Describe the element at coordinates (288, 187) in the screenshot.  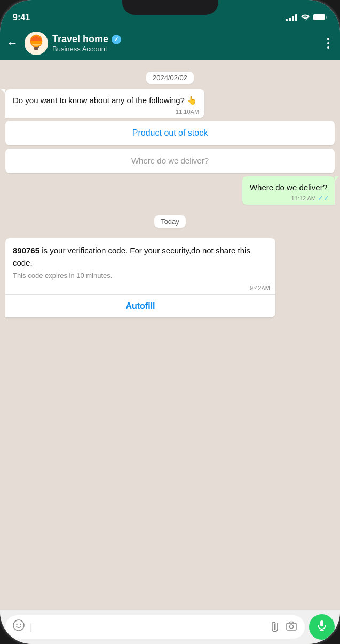
I see `sent-message-text-1: Where do we deliver?` at that location.